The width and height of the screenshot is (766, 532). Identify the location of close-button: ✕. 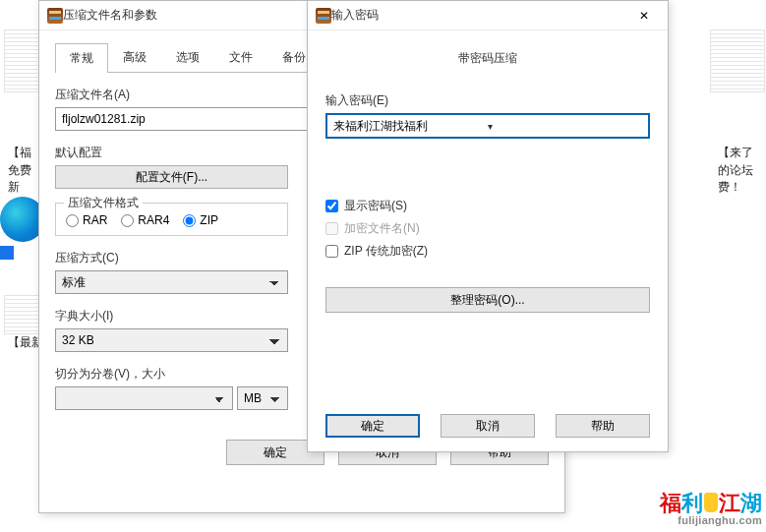
(644, 16).